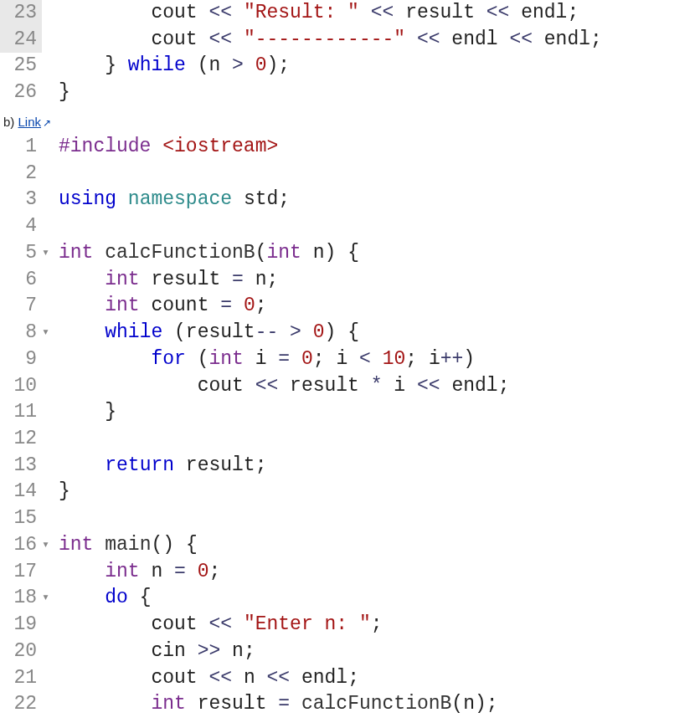 This screenshot has height=728, width=700. Describe the element at coordinates (350, 333) in the screenshot. I see `code-line: 8▾ while (result-- > 0) {` at that location.